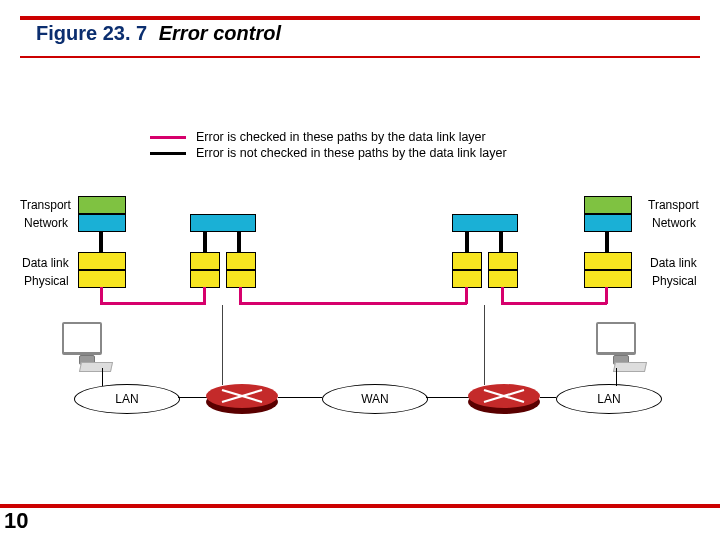 Image resolution: width=720 pixels, height=540 pixels. I want to click on path-lan-left-v2, so click(204, 296).